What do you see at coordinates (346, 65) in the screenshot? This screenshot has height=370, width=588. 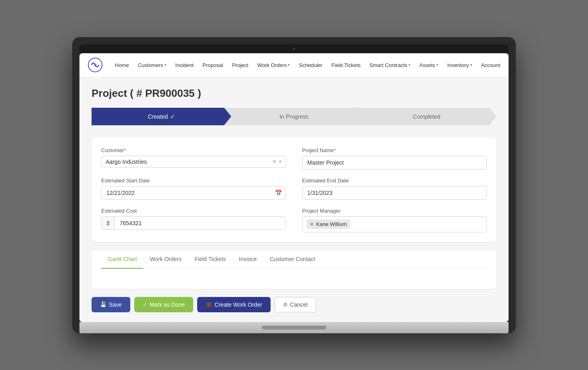 I see `nav-field-tickets: Field Tickets` at bounding box center [346, 65].